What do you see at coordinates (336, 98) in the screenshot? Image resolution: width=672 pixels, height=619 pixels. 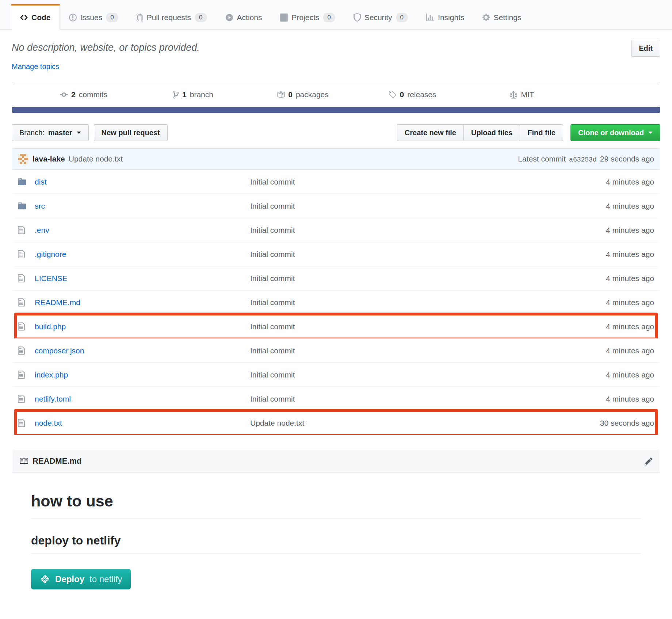 I see `repo-summary-box: 2 commits 1 branch 0 packages 0 releases…` at bounding box center [336, 98].